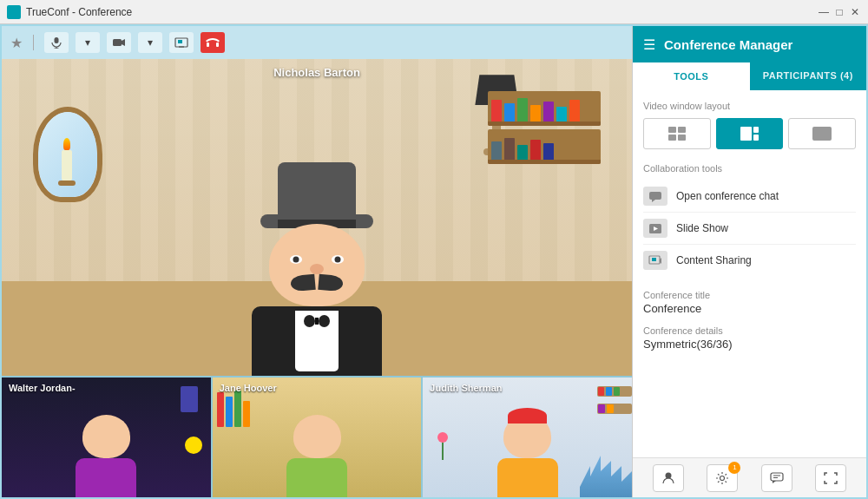 This screenshot has height=499, width=868. What do you see at coordinates (809, 76) in the screenshot?
I see `tab-participants: PARTICIPANTS (4)` at bounding box center [809, 76].